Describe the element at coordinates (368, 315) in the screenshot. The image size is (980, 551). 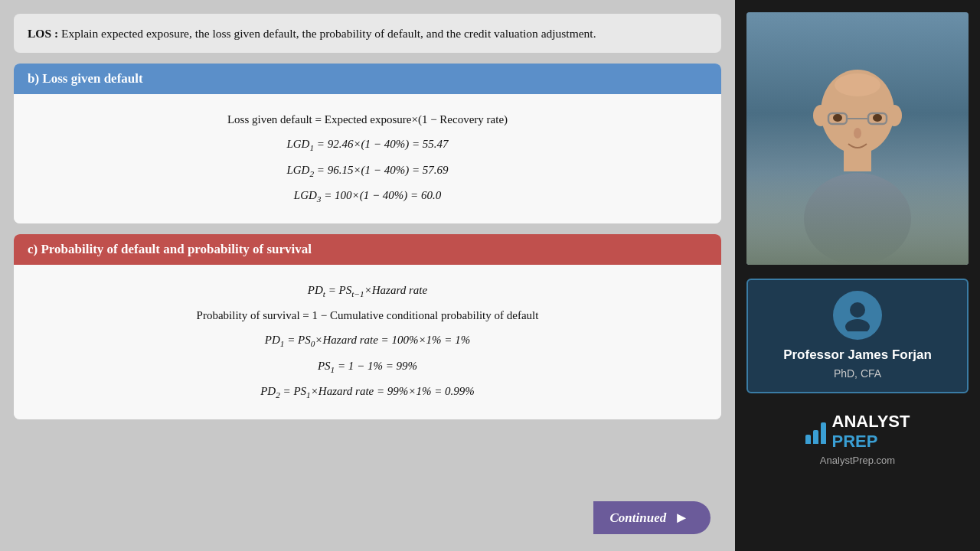
I see `ps-definition: Probability of survival = 1 − Cumulative…` at that location.